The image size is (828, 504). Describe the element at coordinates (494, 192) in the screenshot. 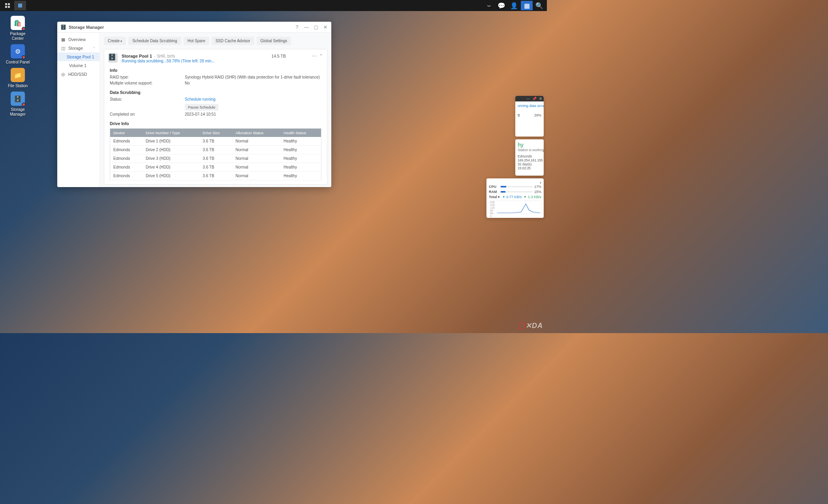

I see `ram-label: RAM` at that location.